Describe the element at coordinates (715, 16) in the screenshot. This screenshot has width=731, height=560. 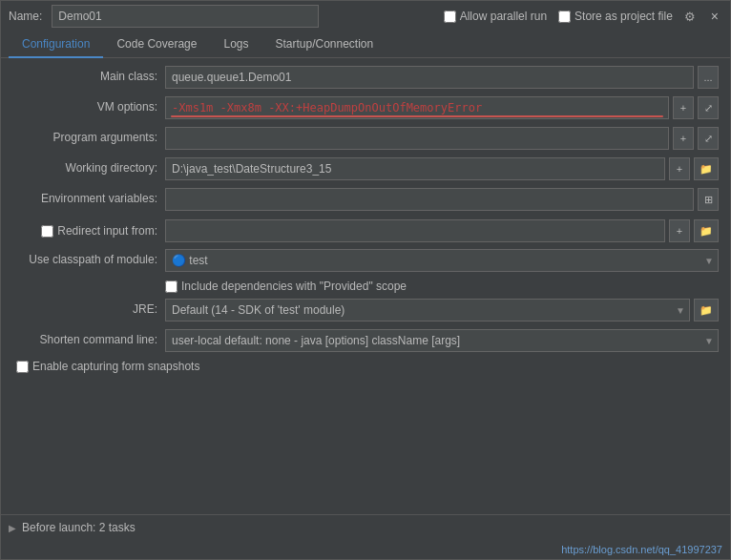
I see `close-button: ×` at that location.